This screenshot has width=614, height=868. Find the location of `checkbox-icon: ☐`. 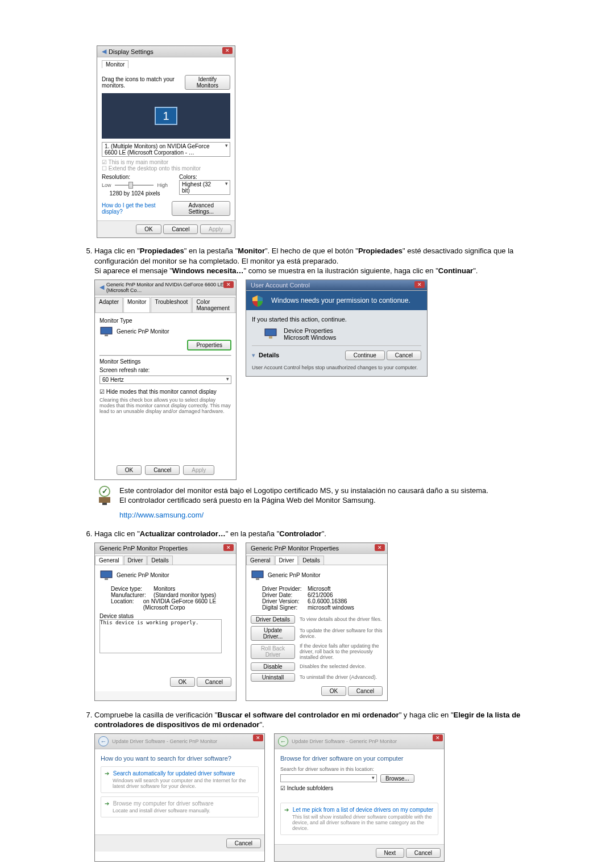

checkbox-icon: ☐ is located at coordinates (105, 168).